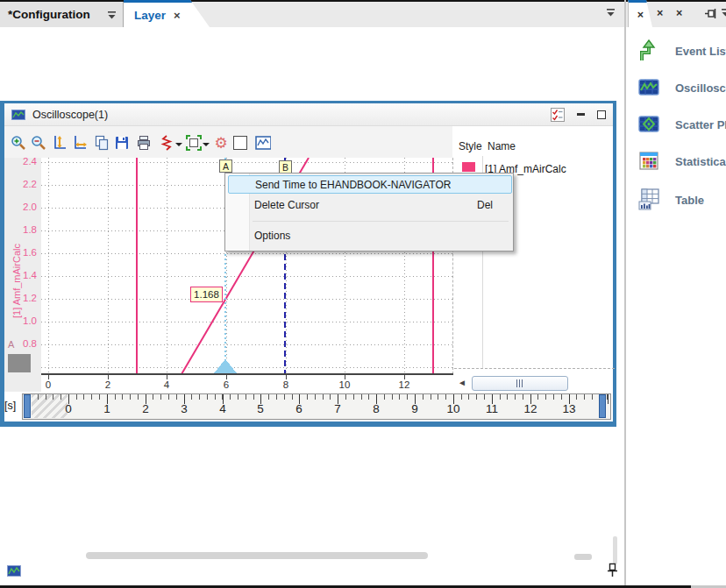 The width and height of the screenshot is (726, 588). I want to click on ruler-unit-label: [s], so click(11, 406).